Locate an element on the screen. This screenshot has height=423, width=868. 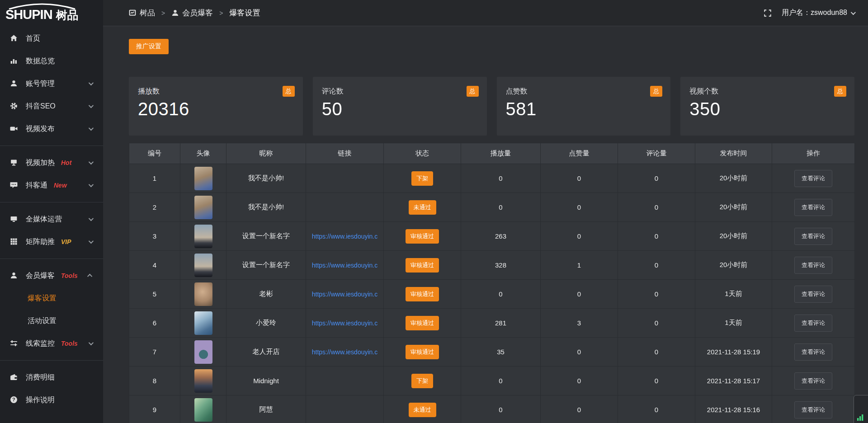
breadcrumb-item-爆客设置: 爆客设置 is located at coordinates (245, 13).